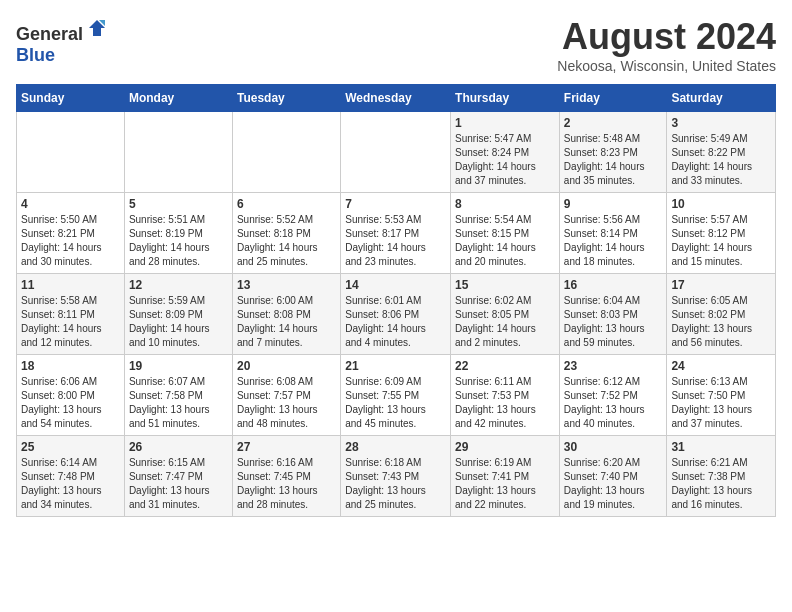 Image resolution: width=792 pixels, height=612 pixels. Describe the element at coordinates (396, 45) in the screenshot. I see `page-header: General Blue August 2024 Nekoosa, Wiscon…` at that location.